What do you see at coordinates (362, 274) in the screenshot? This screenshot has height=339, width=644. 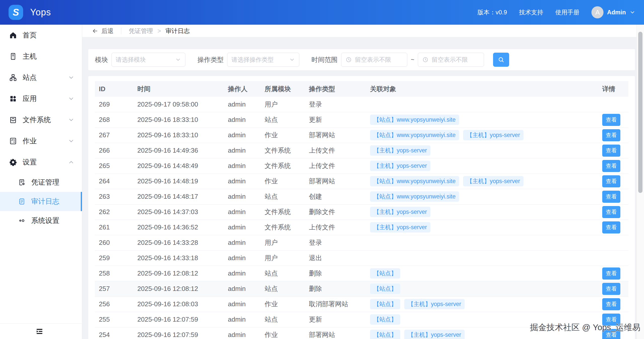 I see `table-row: 2582025-09-16 12:08:12admin站点删除【站点】查看` at bounding box center [362, 274].